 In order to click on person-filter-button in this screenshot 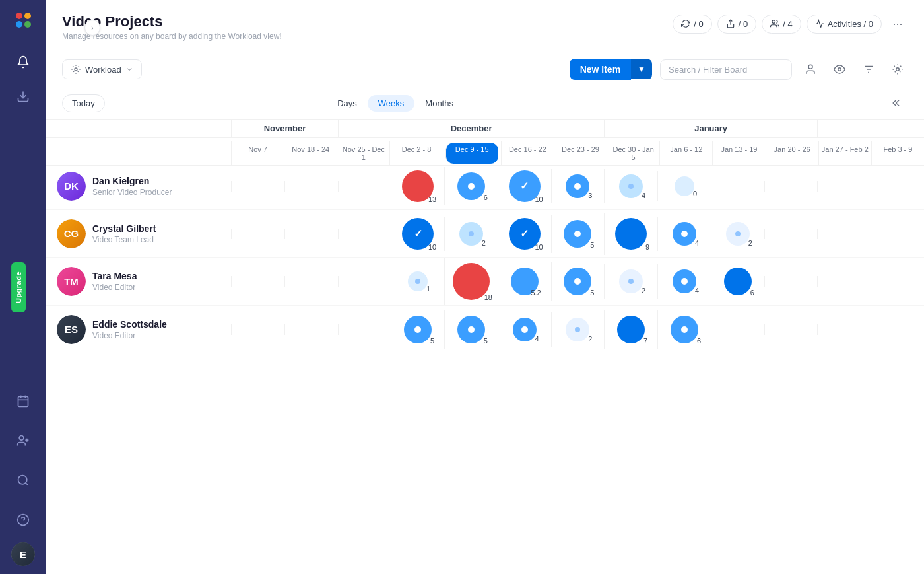, I will do `click(810, 69)`.